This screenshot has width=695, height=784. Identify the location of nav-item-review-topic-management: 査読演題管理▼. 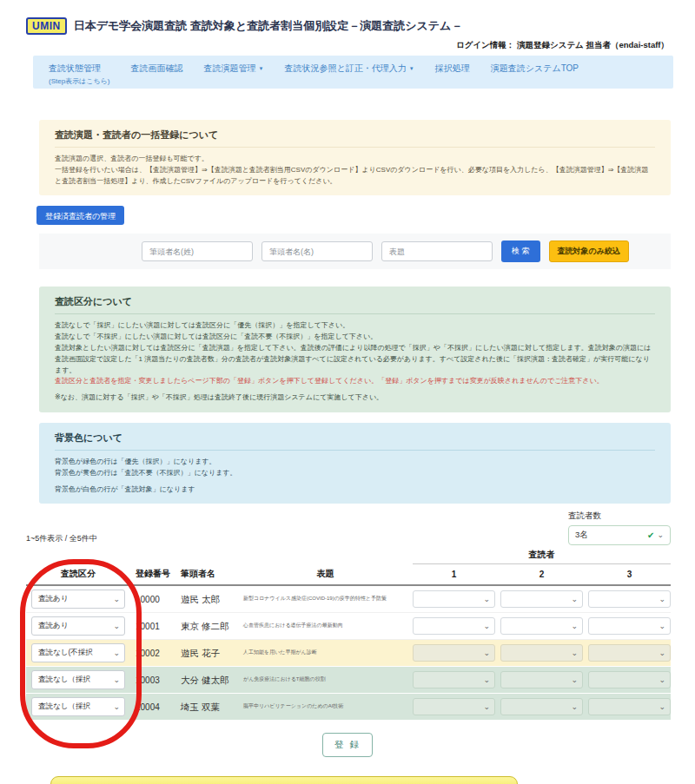
(235, 69).